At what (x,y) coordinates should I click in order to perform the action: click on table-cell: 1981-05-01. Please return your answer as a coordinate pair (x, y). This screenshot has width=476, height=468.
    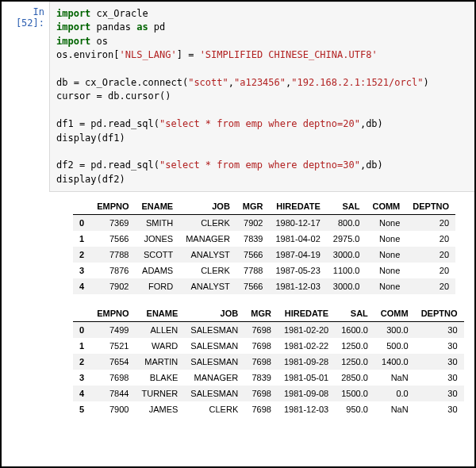
    Looking at the image, I should click on (306, 378).